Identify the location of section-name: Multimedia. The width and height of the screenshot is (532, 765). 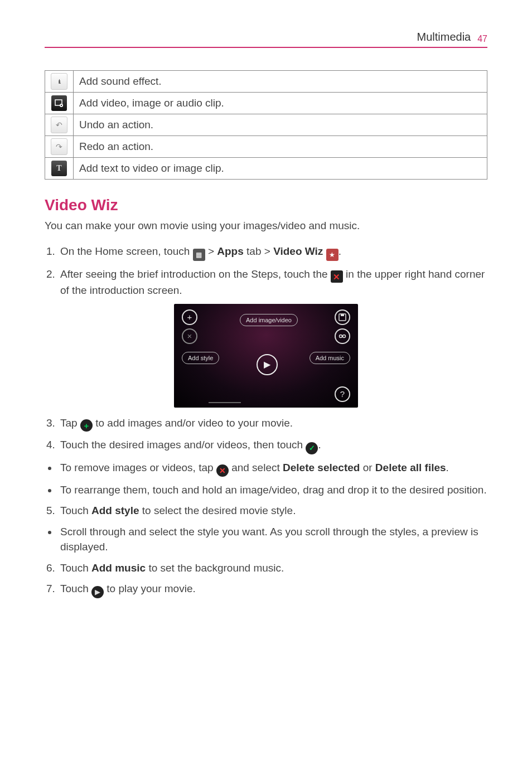
(444, 37).